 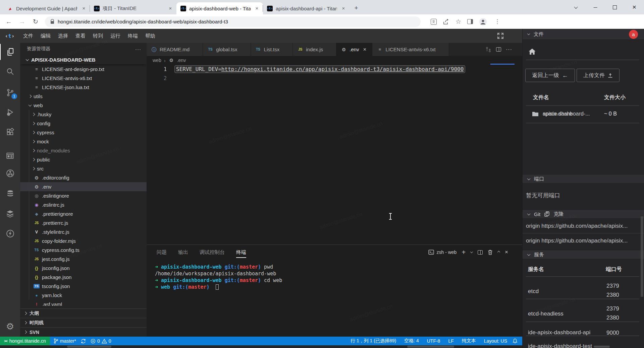 What do you see at coordinates (583, 214) in the screenshot?
I see `git-section-header: Git 克隆` at bounding box center [583, 214].